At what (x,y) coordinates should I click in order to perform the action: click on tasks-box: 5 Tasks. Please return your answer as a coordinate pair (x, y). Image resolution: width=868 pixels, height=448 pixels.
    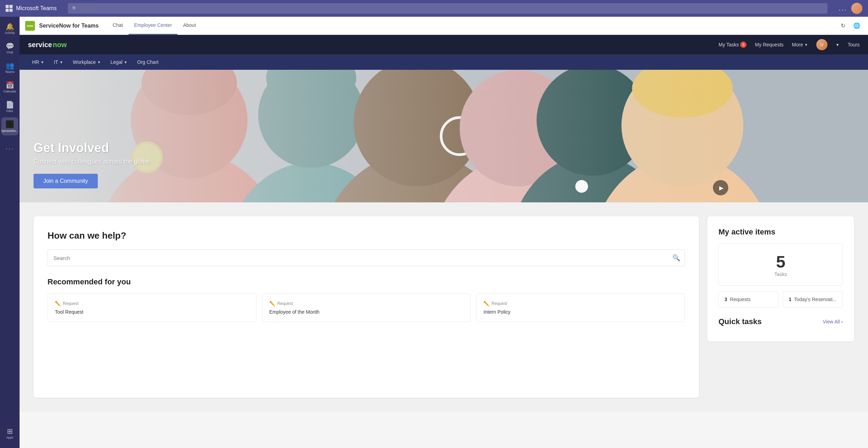
    Looking at the image, I should click on (781, 264).